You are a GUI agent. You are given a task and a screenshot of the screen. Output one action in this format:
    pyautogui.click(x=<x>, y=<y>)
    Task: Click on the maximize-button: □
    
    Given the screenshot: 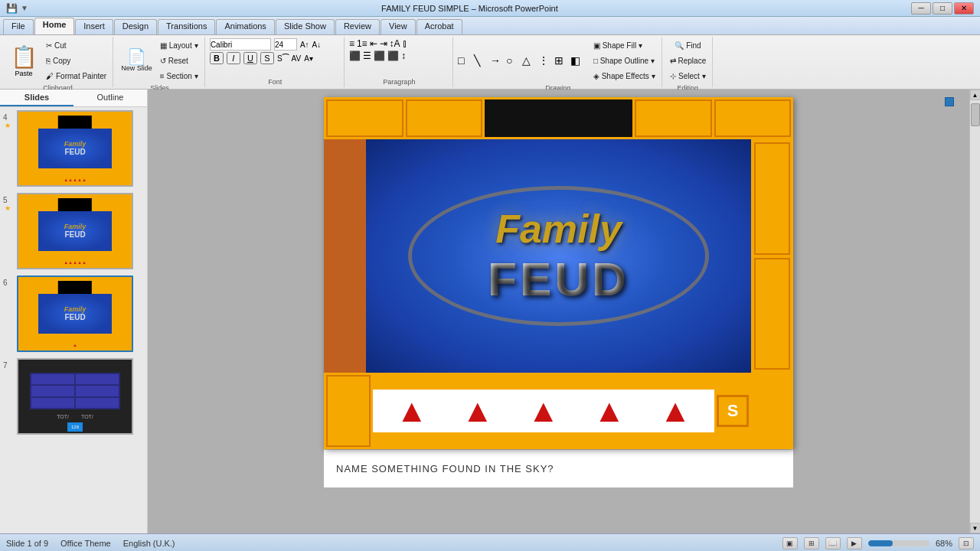 What is the action you would take?
    pyautogui.click(x=942, y=8)
    